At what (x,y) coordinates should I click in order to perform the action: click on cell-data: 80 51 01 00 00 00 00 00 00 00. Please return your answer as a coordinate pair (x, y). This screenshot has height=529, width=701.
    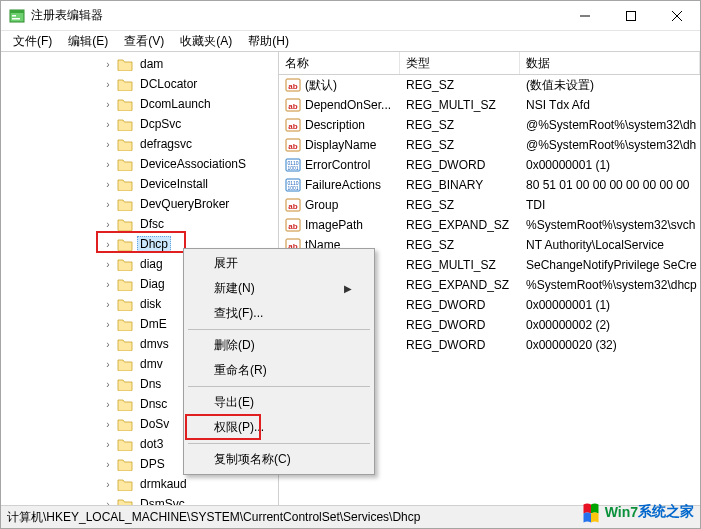
    Looking at the image, I should click on (610, 185).